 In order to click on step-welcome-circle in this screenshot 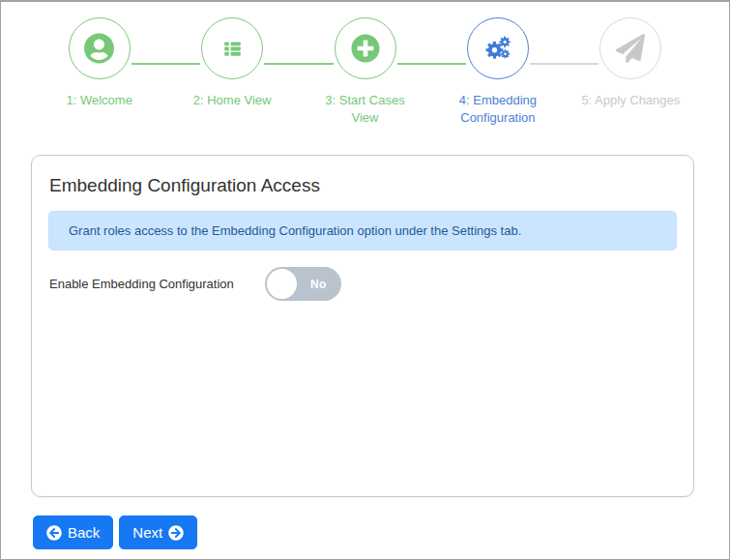, I will do `click(100, 48)`.